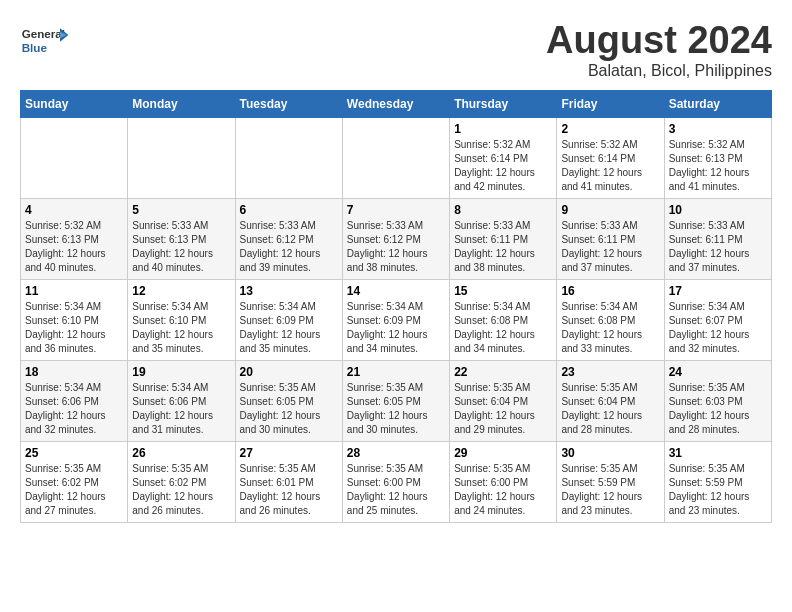  What do you see at coordinates (503, 453) in the screenshot?
I see `day-number: 29` at bounding box center [503, 453].